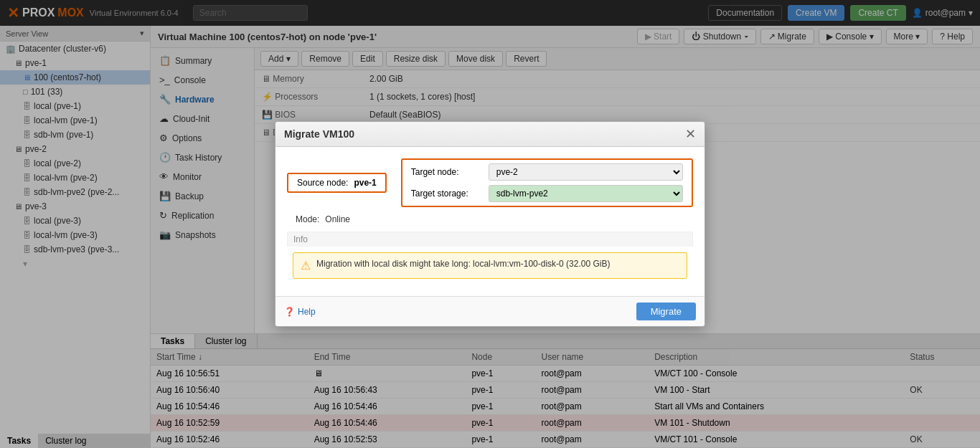  Describe the element at coordinates (306, 265) in the screenshot. I see `warning-icon: ⚠` at that location.